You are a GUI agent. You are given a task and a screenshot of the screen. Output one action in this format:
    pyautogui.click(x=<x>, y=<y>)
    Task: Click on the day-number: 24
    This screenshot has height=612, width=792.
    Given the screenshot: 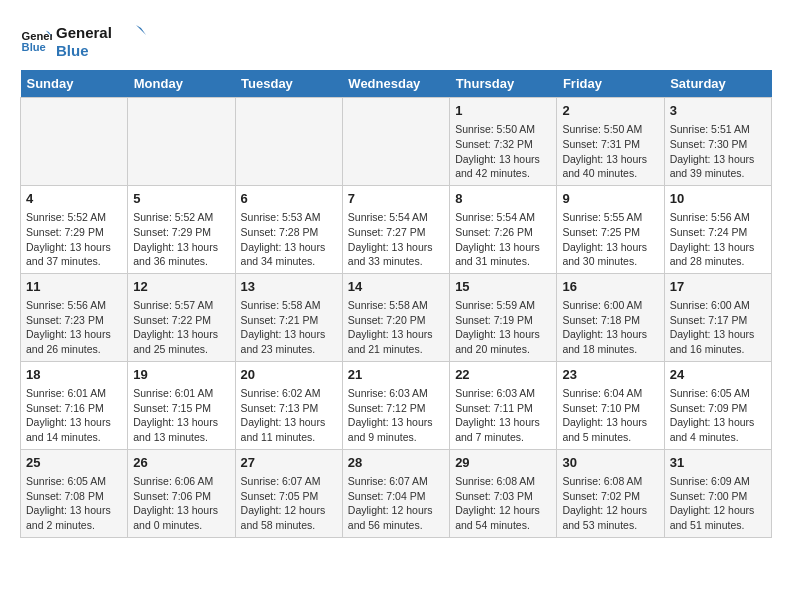 What is the action you would take?
    pyautogui.click(x=718, y=375)
    